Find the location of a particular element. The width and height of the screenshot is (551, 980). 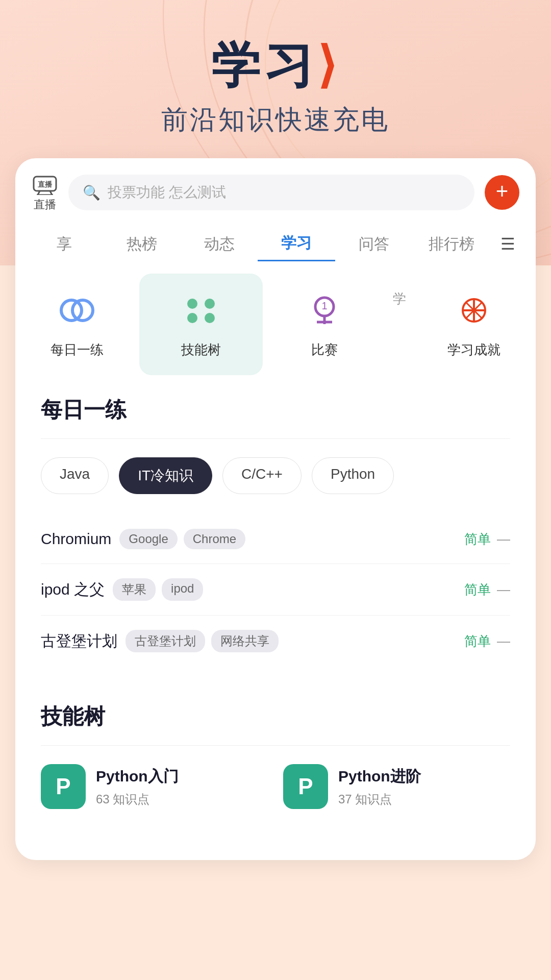

quiz-meta-ipod: 简单 — is located at coordinates (487, 590).